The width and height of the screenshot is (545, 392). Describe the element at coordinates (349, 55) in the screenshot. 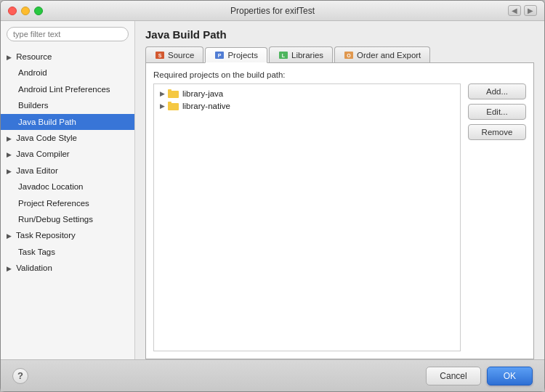

I see `svg-text: O` at that location.